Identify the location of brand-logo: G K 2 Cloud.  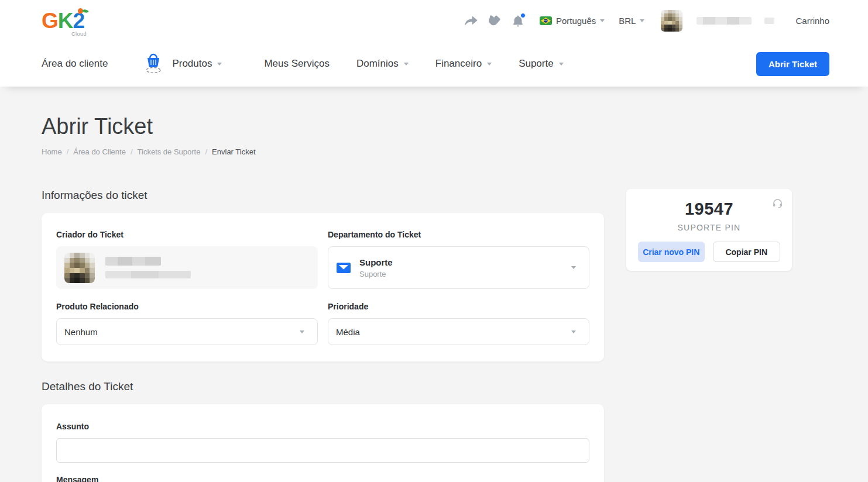
(63, 21).